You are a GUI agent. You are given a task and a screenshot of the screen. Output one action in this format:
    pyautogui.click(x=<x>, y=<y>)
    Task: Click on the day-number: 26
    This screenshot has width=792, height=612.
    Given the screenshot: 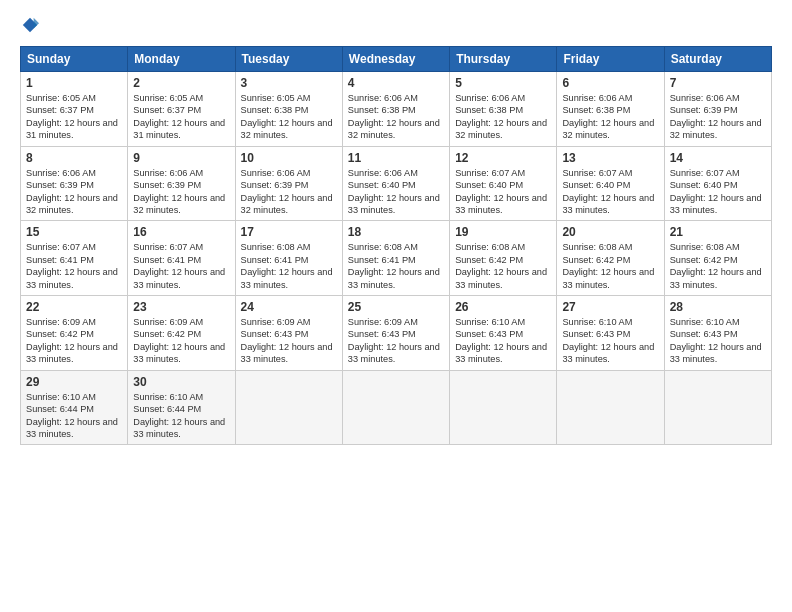 What is the action you would take?
    pyautogui.click(x=503, y=307)
    